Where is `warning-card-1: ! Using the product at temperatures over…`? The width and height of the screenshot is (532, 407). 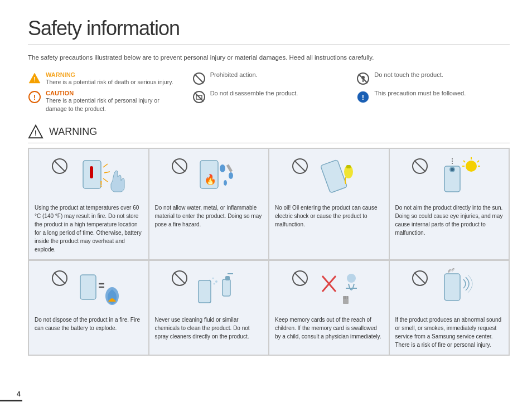 warning-card-1: ! Using the product at temperatures over… is located at coordinates (89, 204).